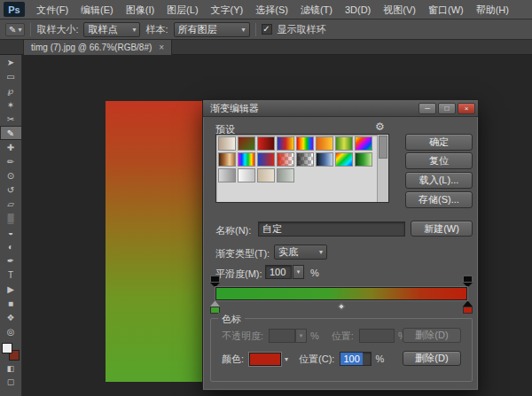  I want to click on presets-scrollbar, so click(383, 168).